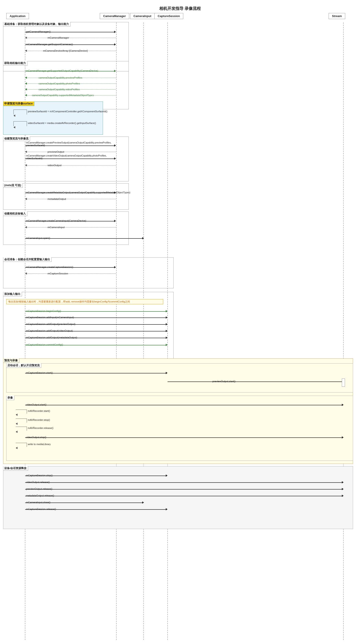 The image size is (360, 644). I want to click on msg-label: mCameraManager.createPreviewOutput(camer…, so click(71, 144).